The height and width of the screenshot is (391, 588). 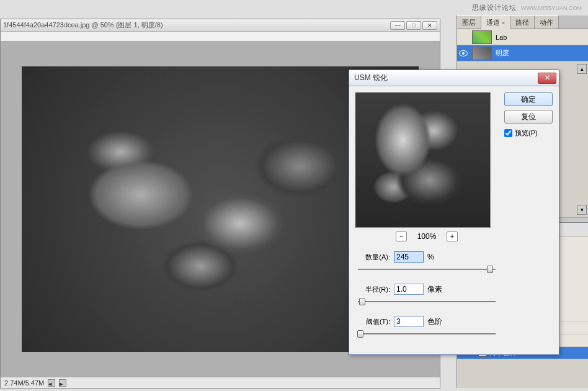 I want to click on preview-area, so click(x=423, y=160).